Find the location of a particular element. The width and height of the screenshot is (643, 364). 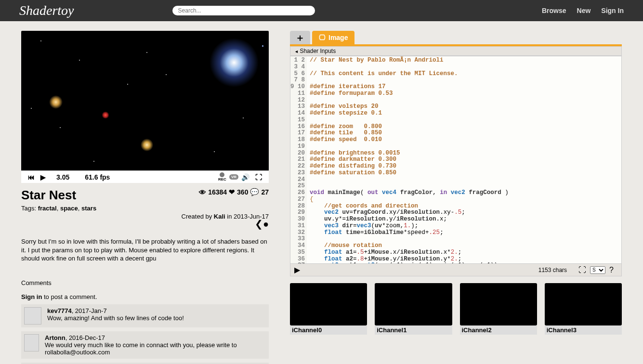

tags-row: Tags: fractal, space, stars is located at coordinates (145, 208).